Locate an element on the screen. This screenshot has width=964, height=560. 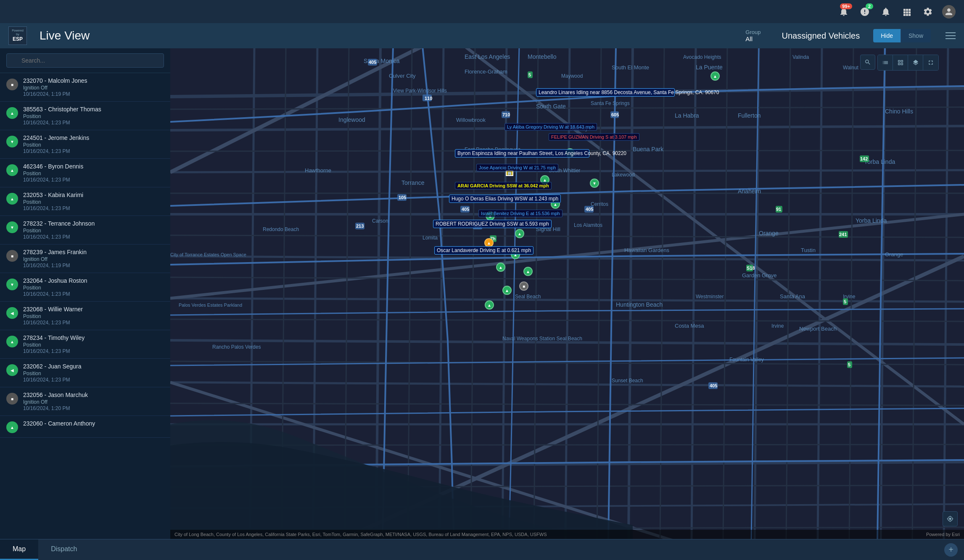
vehicle-name: 462346 - Byron Dennis is located at coordinates (93, 166).